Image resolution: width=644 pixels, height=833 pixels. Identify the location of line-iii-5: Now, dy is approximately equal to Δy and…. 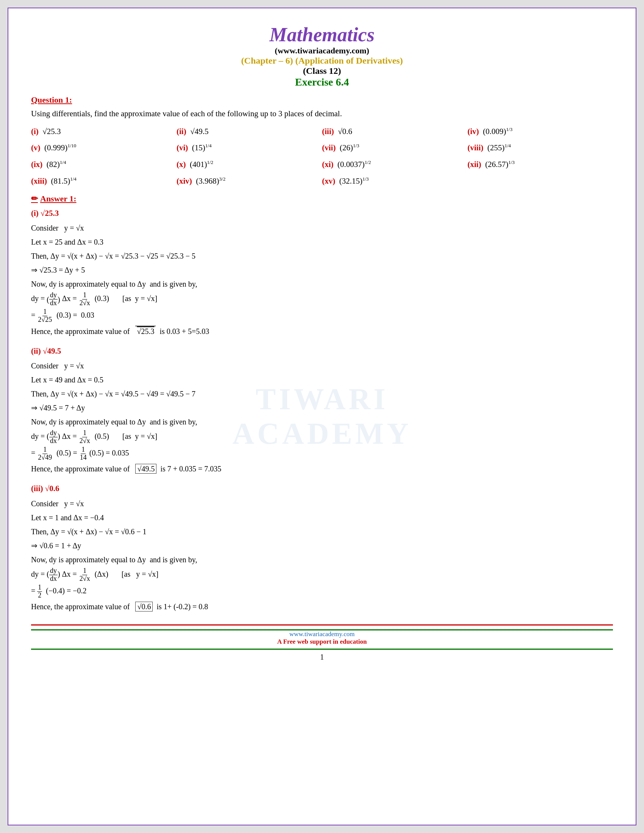
(322, 560).